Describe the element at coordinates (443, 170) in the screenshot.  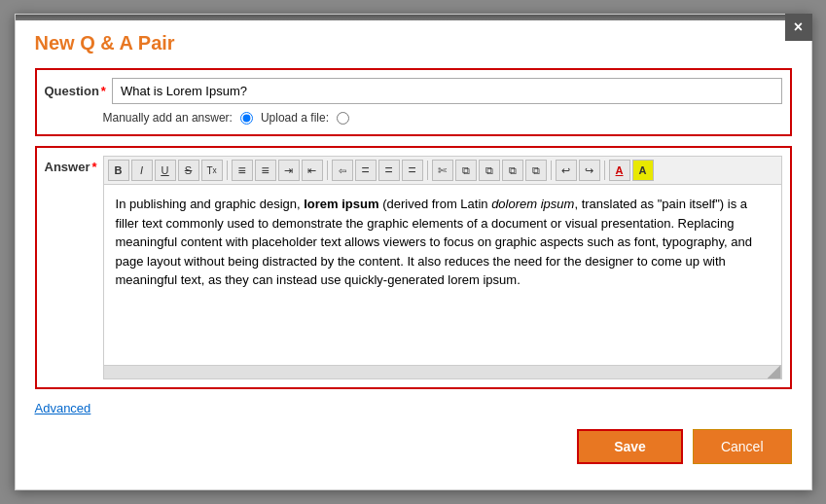
I see `cut-button: ✄` at that location.